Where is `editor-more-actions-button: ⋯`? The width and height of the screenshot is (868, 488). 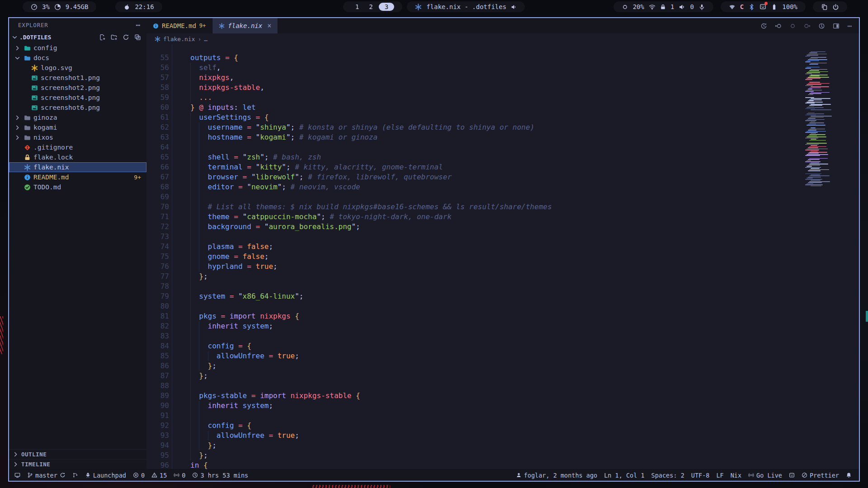
editor-more-actions-button: ⋯ is located at coordinates (849, 26).